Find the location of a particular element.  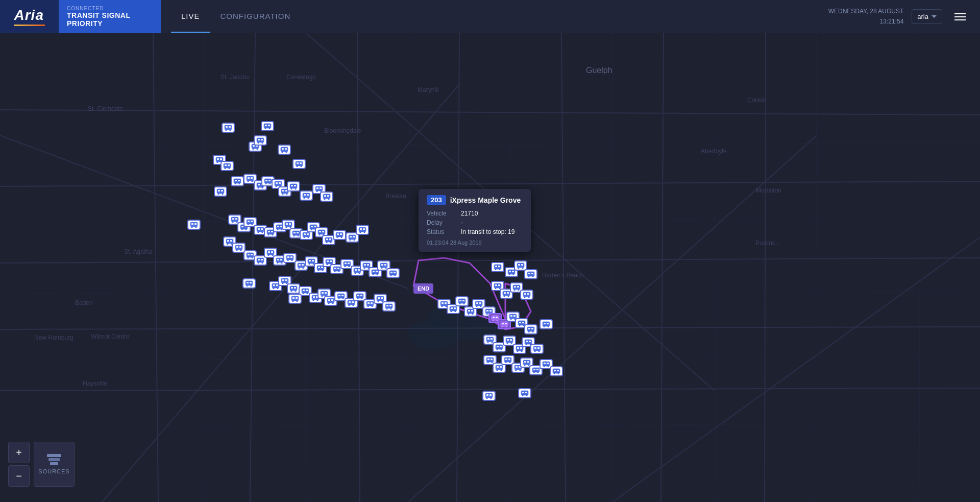

zoom-in-button: + is located at coordinates (19, 452).